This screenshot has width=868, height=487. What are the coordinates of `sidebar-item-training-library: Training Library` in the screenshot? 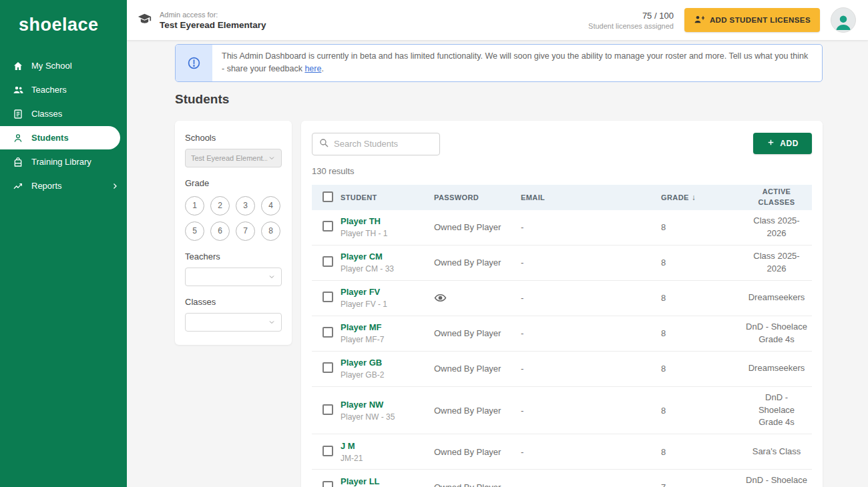 It's located at (63, 161).